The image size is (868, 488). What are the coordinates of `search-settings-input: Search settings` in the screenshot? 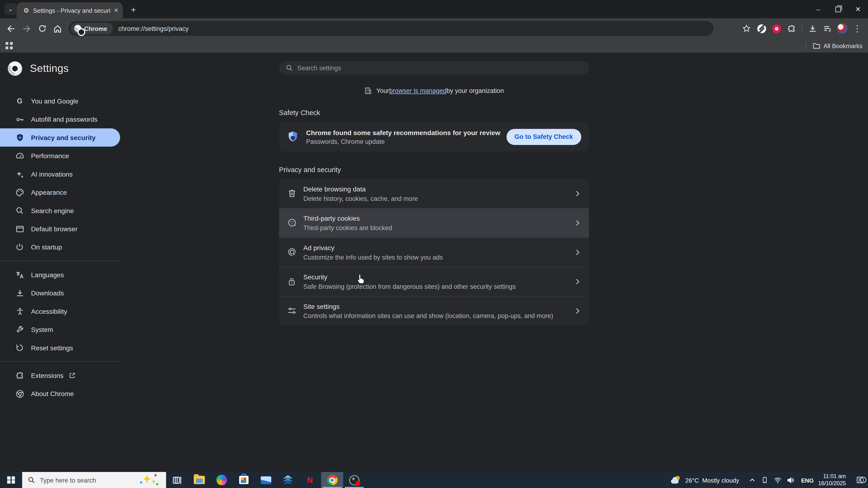 It's located at (434, 68).